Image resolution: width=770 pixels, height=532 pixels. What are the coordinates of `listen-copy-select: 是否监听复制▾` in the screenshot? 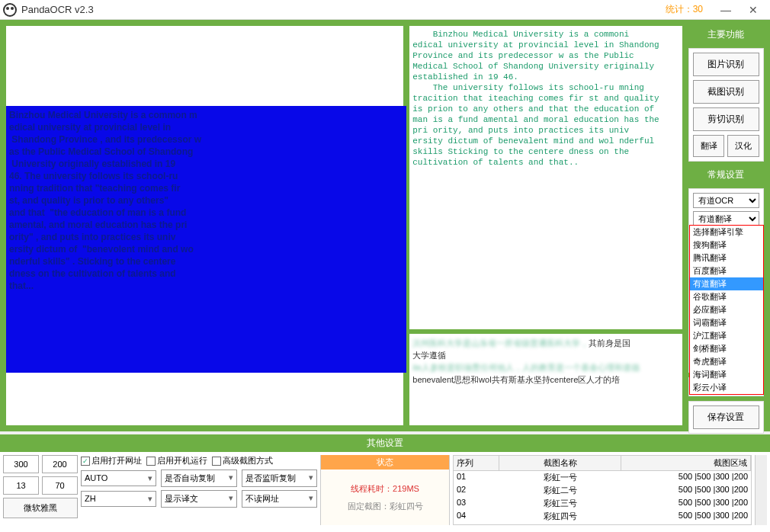 It's located at (279, 479).